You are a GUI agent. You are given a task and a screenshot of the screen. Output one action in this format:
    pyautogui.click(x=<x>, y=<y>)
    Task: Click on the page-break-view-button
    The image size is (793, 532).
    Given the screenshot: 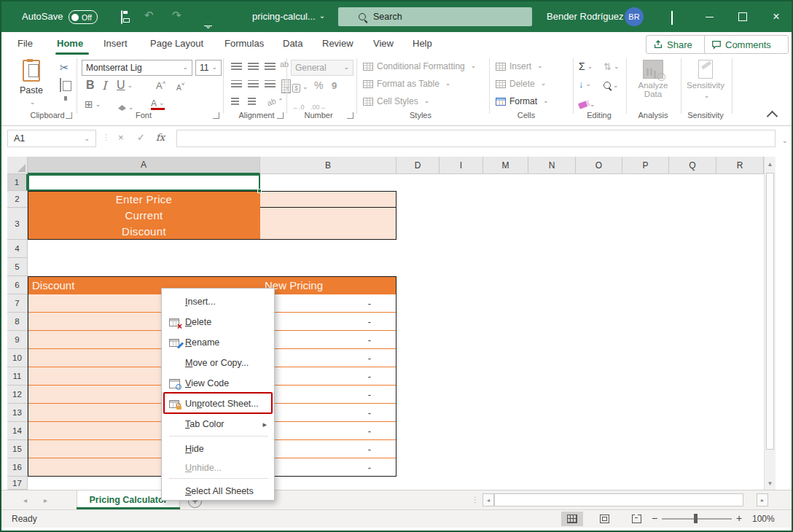 What is the action you would take?
    pyautogui.click(x=636, y=519)
    